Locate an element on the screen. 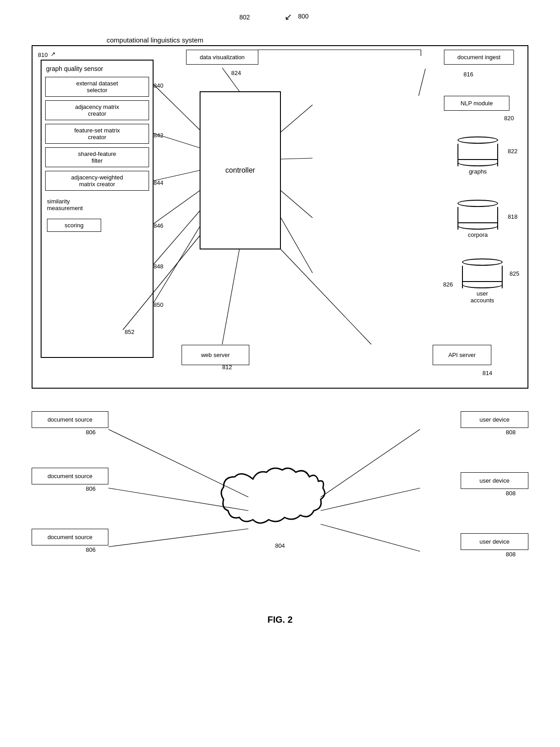 Image resolution: width=560 pixels, height=747 pixels. ref-810-arrow: ↗ is located at coordinates (53, 54).